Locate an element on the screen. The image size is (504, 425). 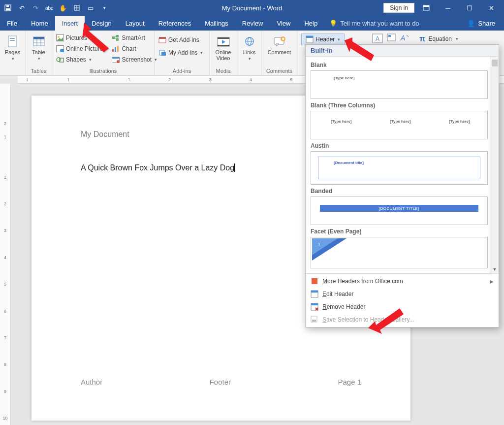
gallery-item-three-label: Blank (Three Columns) is located at coordinates (399, 105).